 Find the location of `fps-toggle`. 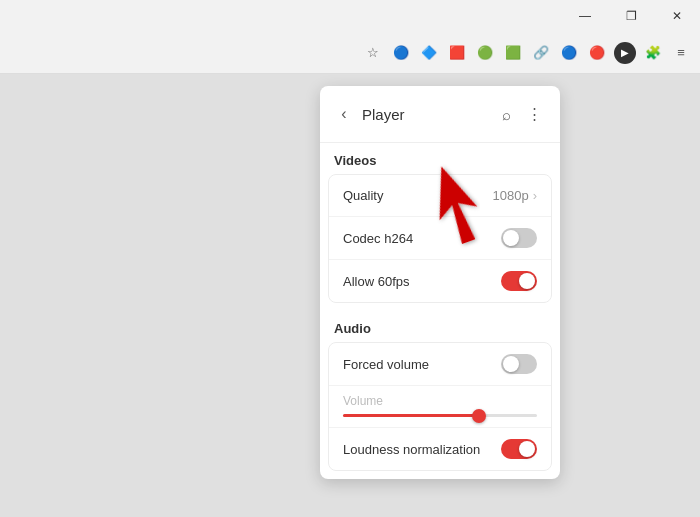

fps-toggle is located at coordinates (519, 281).